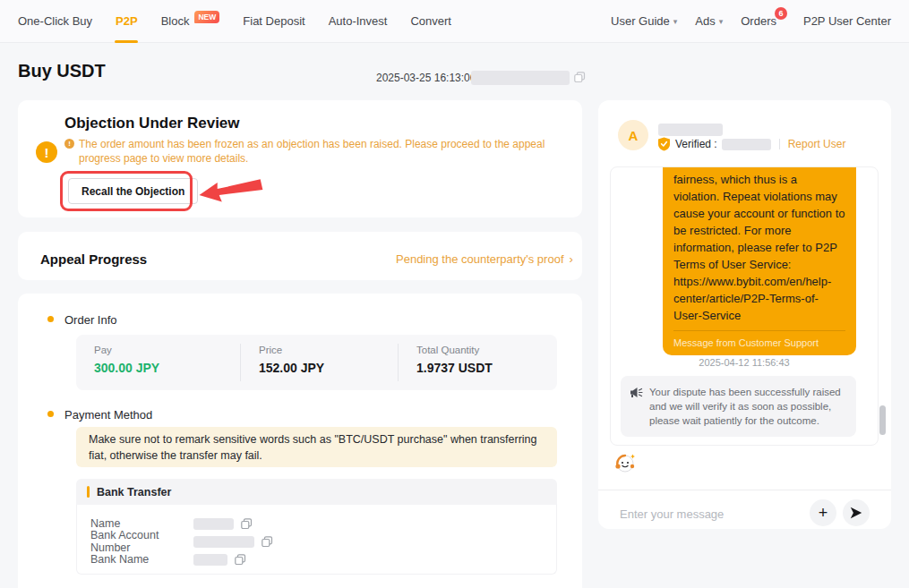  Describe the element at coordinates (759, 339) in the screenshot. I see `support-message-footer: Message from Customer Support` at that location.